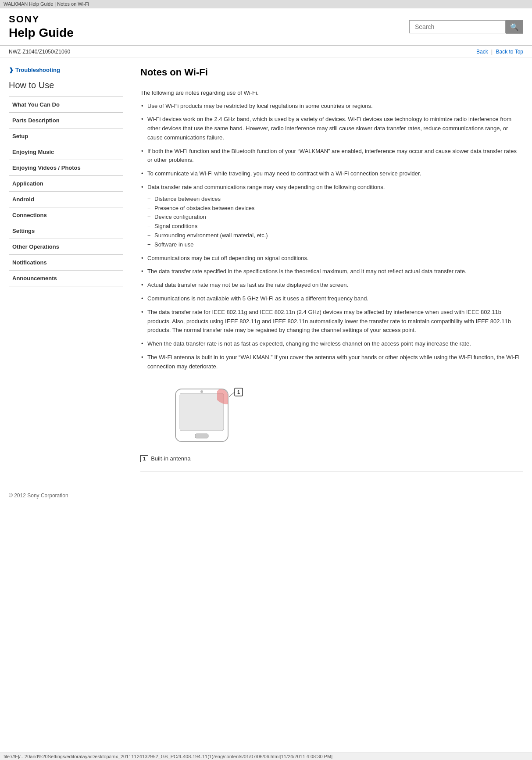 This screenshot has height=760, width=532. What do you see at coordinates (332, 156) in the screenshot?
I see `content-bullet-2: If both the Wi-Fi function and the Bluet…` at bounding box center [332, 156].